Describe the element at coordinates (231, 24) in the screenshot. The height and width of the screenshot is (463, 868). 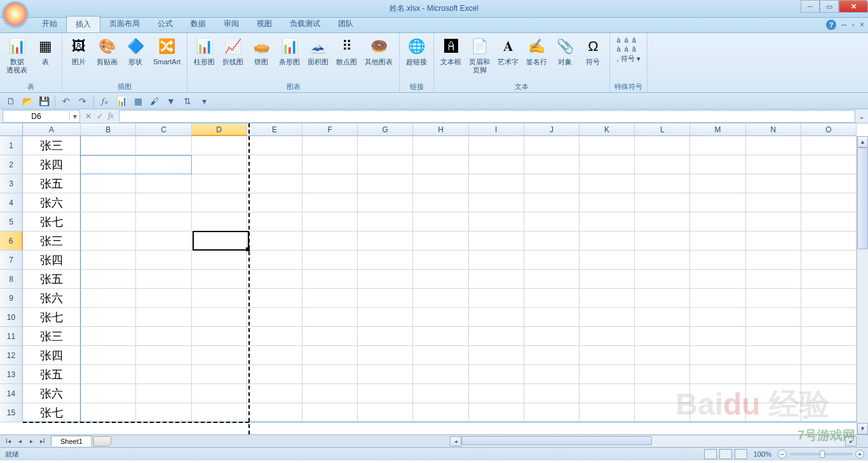
I see `tab-审阅: 审阅` at that location.